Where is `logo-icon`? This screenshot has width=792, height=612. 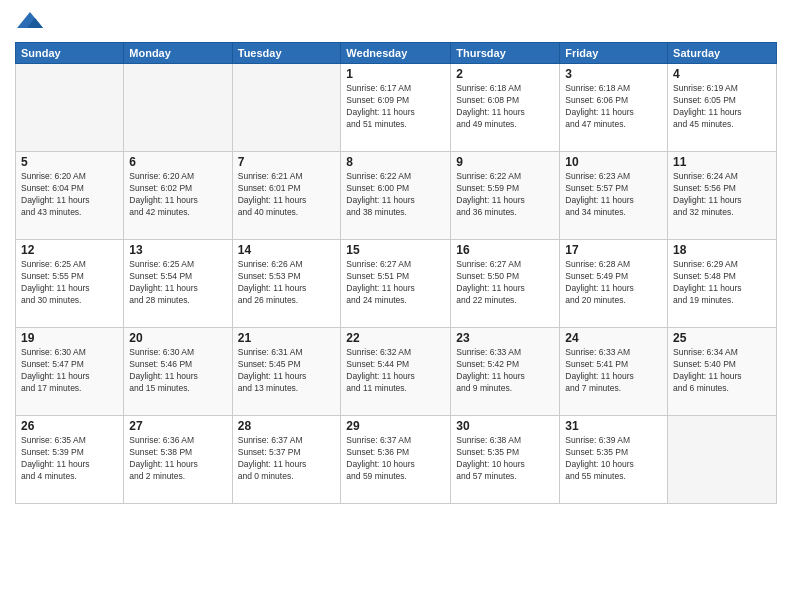
logo-icon is located at coordinates (30, 22).